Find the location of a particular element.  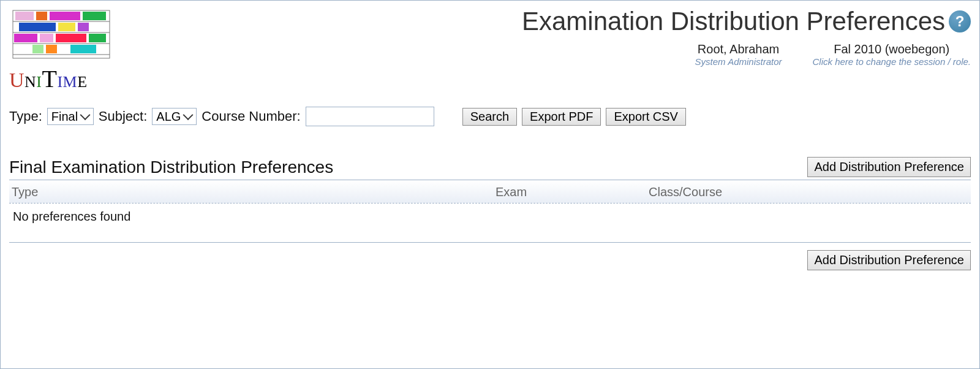

app-logo: UNITIME is located at coordinates (61, 50).